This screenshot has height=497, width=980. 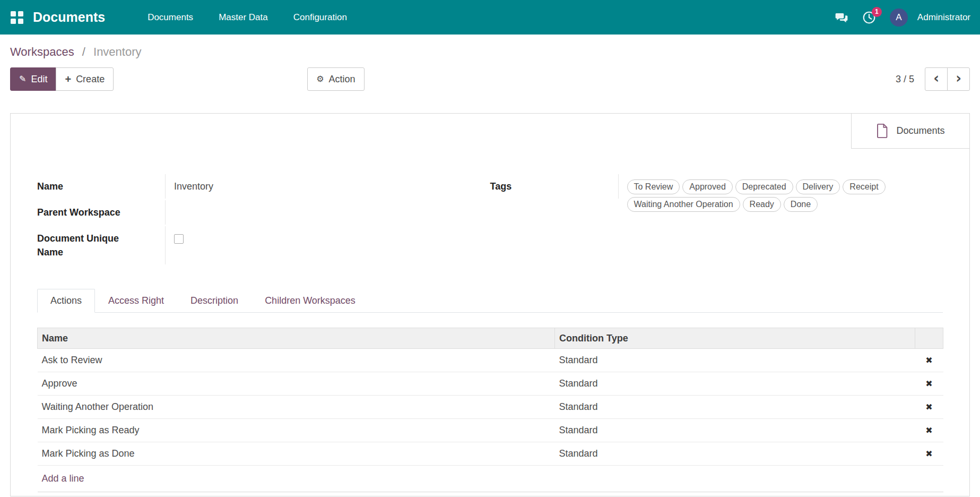 I want to click on add-a-line-link: Add a line, so click(x=63, y=478).